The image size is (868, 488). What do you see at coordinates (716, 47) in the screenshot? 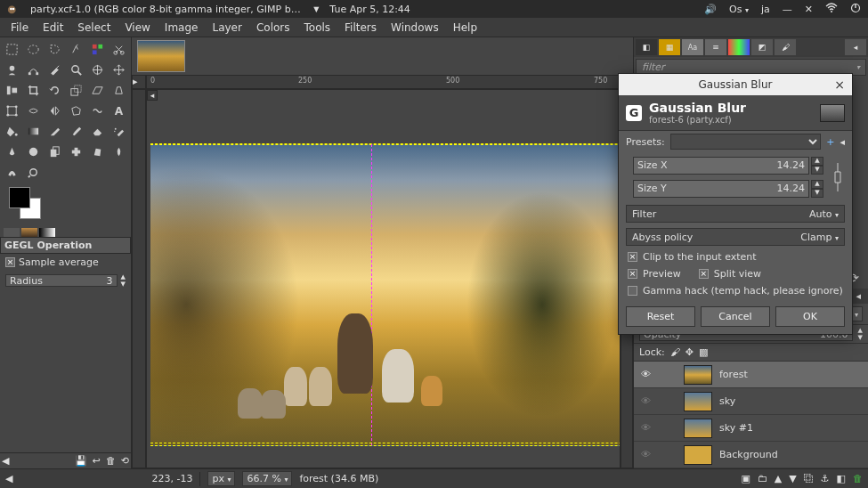
I see `dock-tab-history: ≡` at bounding box center [716, 47].